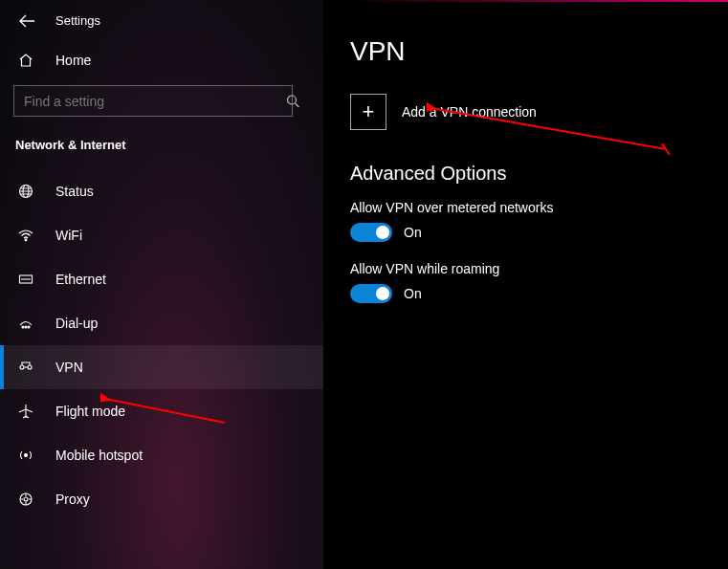 This screenshot has width=728, height=569. What do you see at coordinates (162, 455) in the screenshot?
I see `nav-item-hotspot: Mobile hotspot` at bounding box center [162, 455].